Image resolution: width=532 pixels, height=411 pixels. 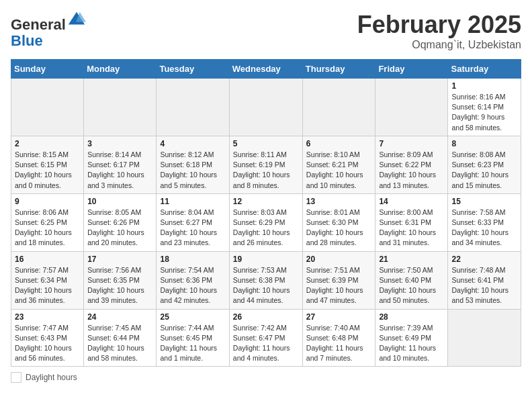 I want to click on calendar-cell: 11Sunrise: 8:04 AM Sunset: 6:27 PM Dayli…, so click(x=193, y=222).